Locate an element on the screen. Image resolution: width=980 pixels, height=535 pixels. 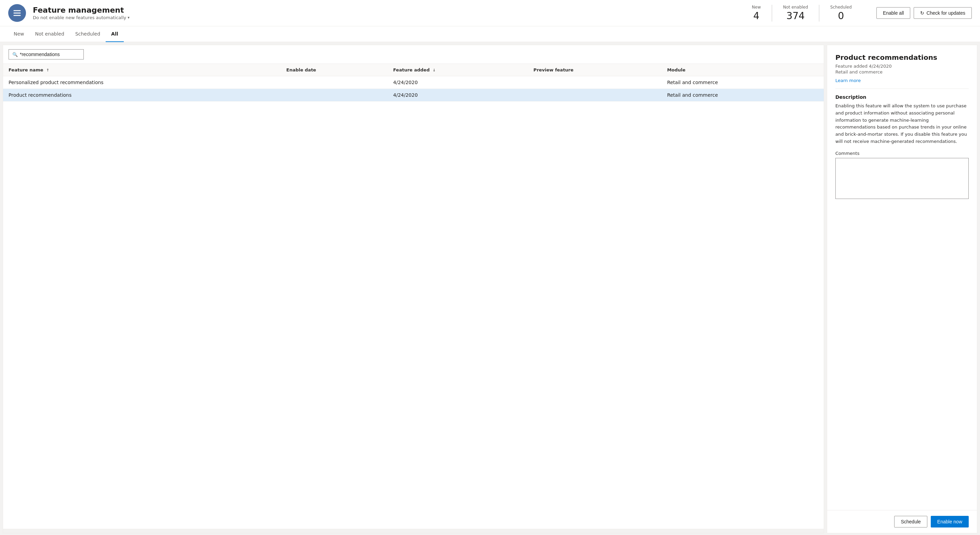
detail-content: Product recommendations Feature added 4/… is located at coordinates (902, 278).